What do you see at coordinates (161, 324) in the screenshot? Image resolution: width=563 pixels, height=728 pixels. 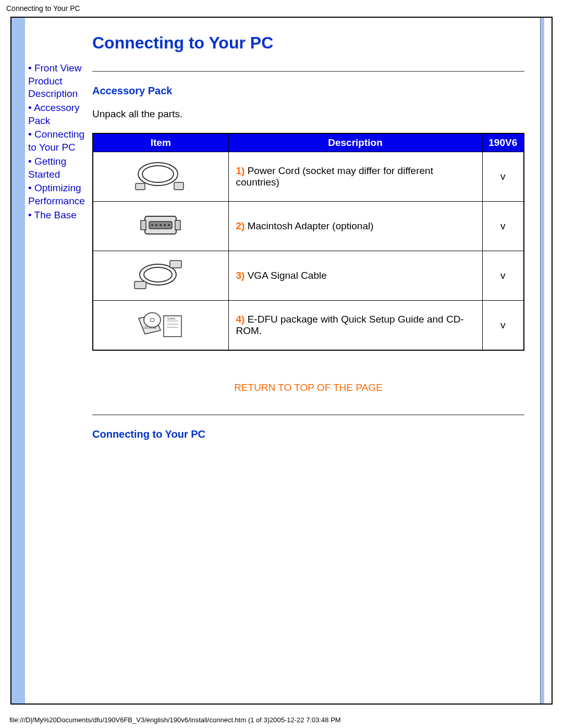 I see `edfu-package-icon: CD-ROM Quick` at bounding box center [161, 324].